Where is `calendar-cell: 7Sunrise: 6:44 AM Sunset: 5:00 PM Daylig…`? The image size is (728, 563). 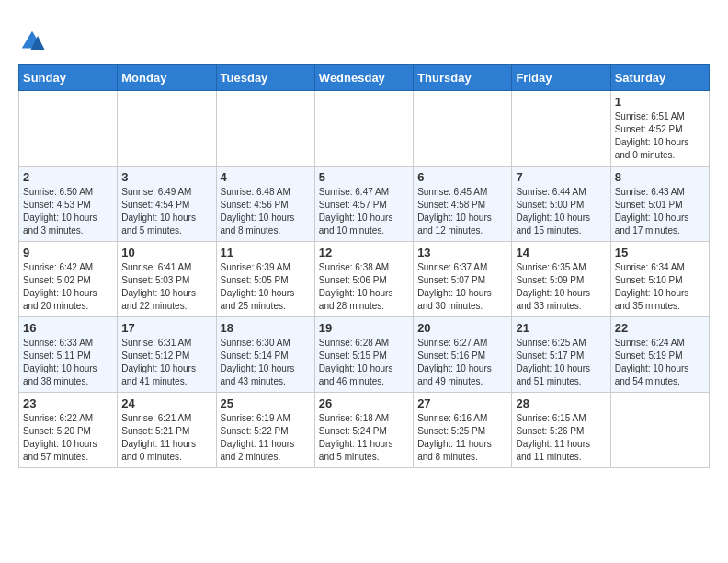 calendar-cell: 7Sunrise: 6:44 AM Sunset: 5:00 PM Daylig… is located at coordinates (561, 204).